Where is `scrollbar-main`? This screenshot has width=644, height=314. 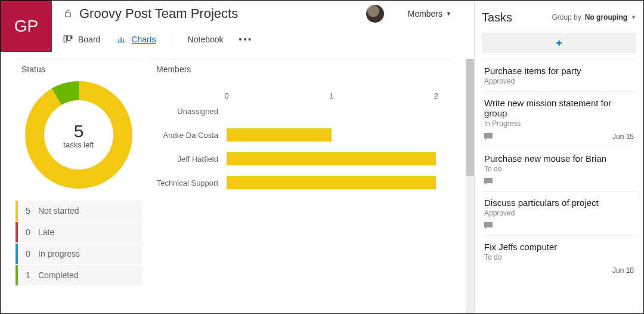 scrollbar-main is located at coordinates (470, 186).